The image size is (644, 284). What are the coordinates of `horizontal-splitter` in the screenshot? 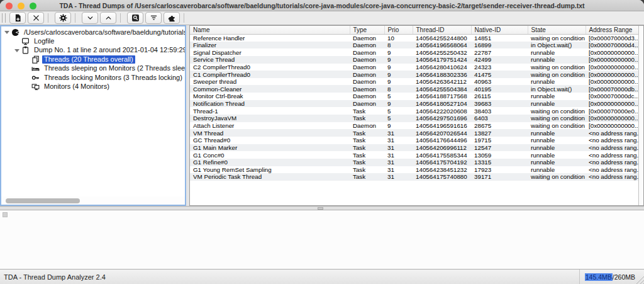 It's located at (322, 208).